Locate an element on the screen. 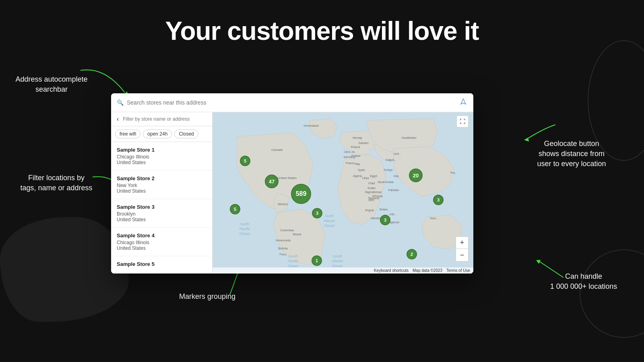 The height and width of the screenshot is (362, 644). blob-right-bottom-decoration is located at coordinates (612, 294).